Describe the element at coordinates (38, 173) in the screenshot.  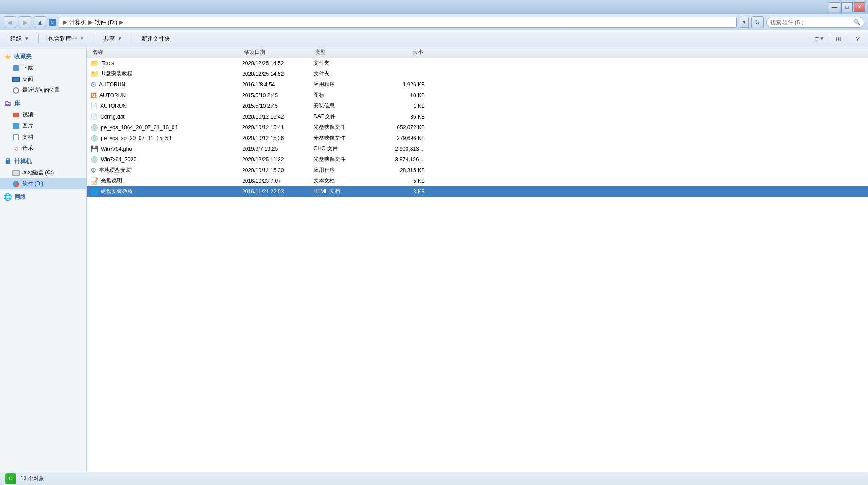
I see `drive-c-label: 本地磁盘 (C:)` at that location.